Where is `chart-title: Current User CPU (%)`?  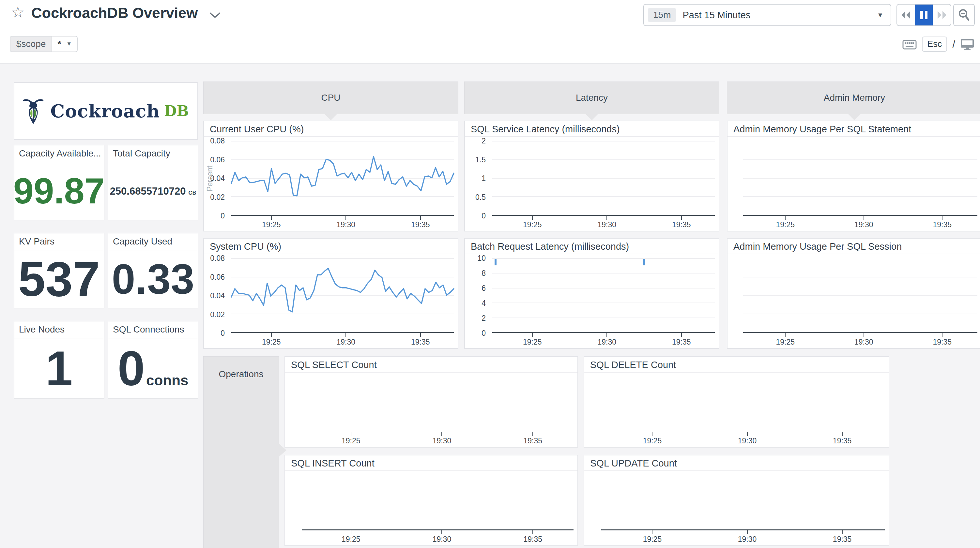
chart-title: Current User CPU (%) is located at coordinates (331, 129).